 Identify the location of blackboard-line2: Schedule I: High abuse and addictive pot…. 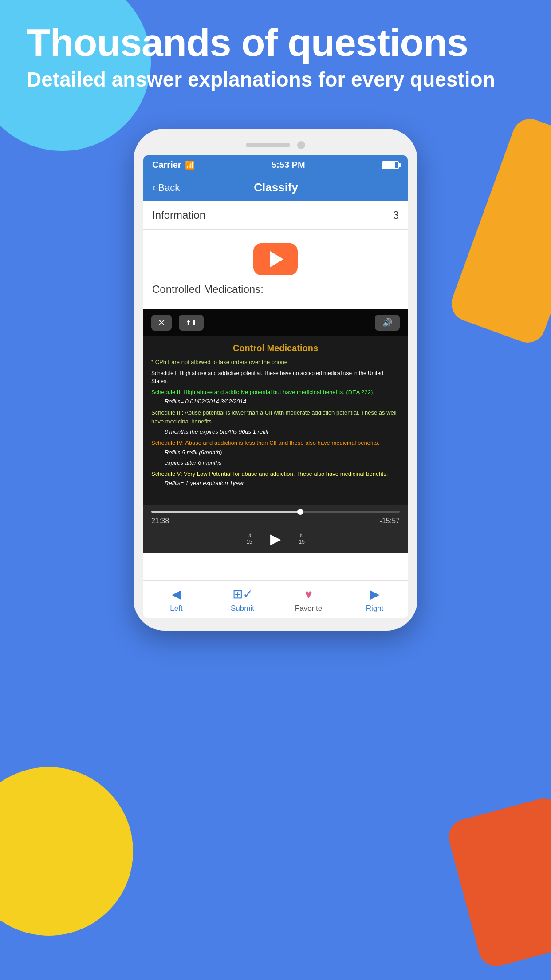
(276, 377).